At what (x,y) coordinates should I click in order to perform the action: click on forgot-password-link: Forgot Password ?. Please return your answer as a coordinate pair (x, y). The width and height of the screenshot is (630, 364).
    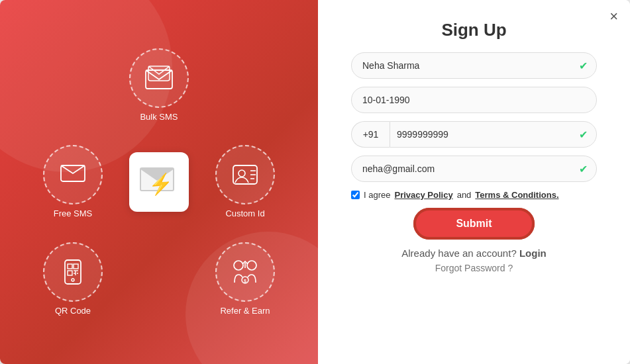
    Looking at the image, I should click on (474, 268).